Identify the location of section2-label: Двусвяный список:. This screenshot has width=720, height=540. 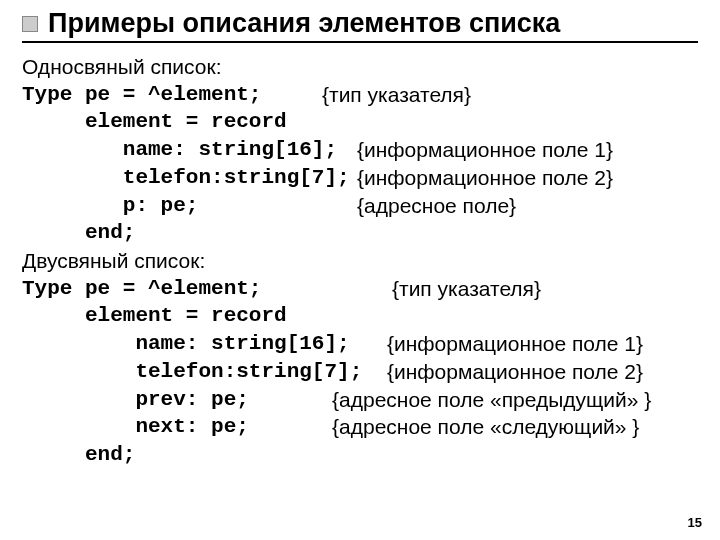
(114, 261).